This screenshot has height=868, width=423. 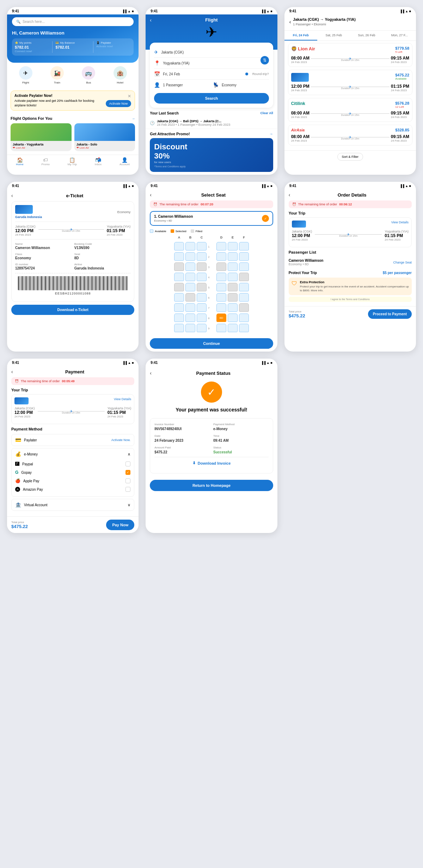 What do you see at coordinates (73, 454) in the screenshot?
I see `emoney-header: 💰 e-Money ∧` at bounding box center [73, 454].